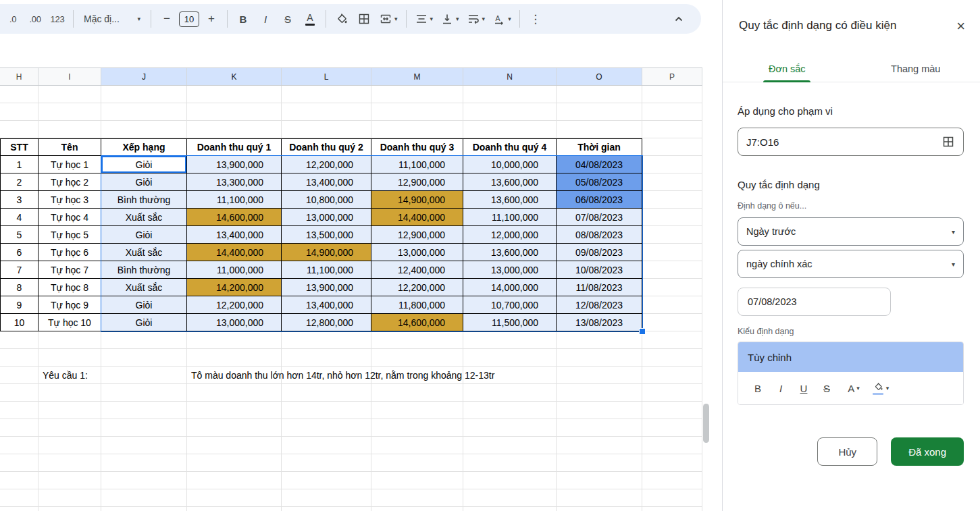  What do you see at coordinates (327, 217) in the screenshot?
I see `table-cell: 13,000,000` at bounding box center [327, 217].